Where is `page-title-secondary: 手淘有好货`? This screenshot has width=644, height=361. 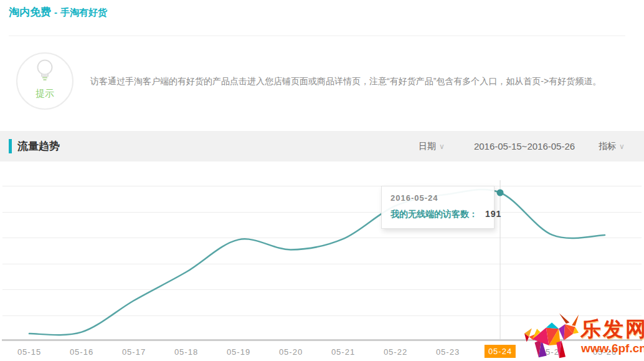
page-title-secondary: 手淘有好货 is located at coordinates (83, 12).